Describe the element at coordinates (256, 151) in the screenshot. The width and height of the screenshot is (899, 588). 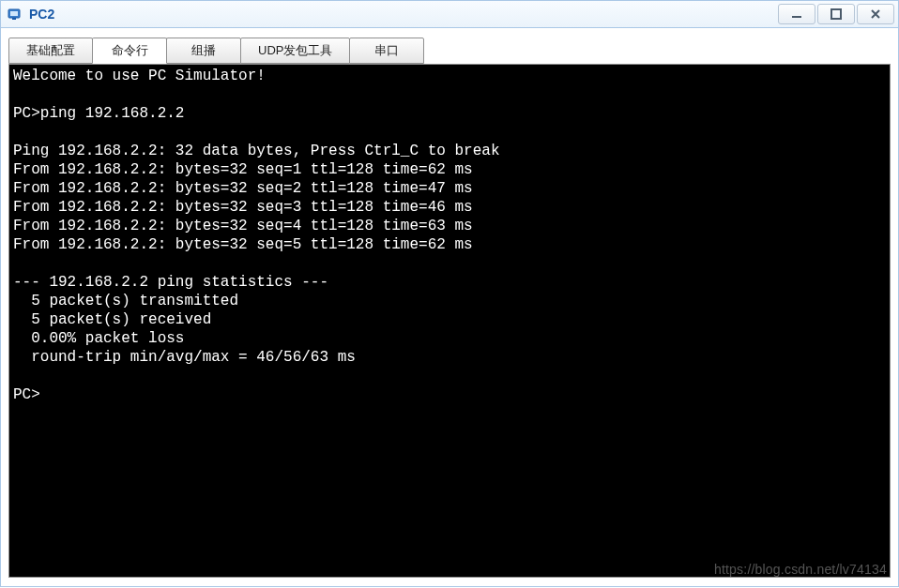
I see `terminal-line: Ping 192.168.2.2: 32 data bytes, Press C…` at that location.